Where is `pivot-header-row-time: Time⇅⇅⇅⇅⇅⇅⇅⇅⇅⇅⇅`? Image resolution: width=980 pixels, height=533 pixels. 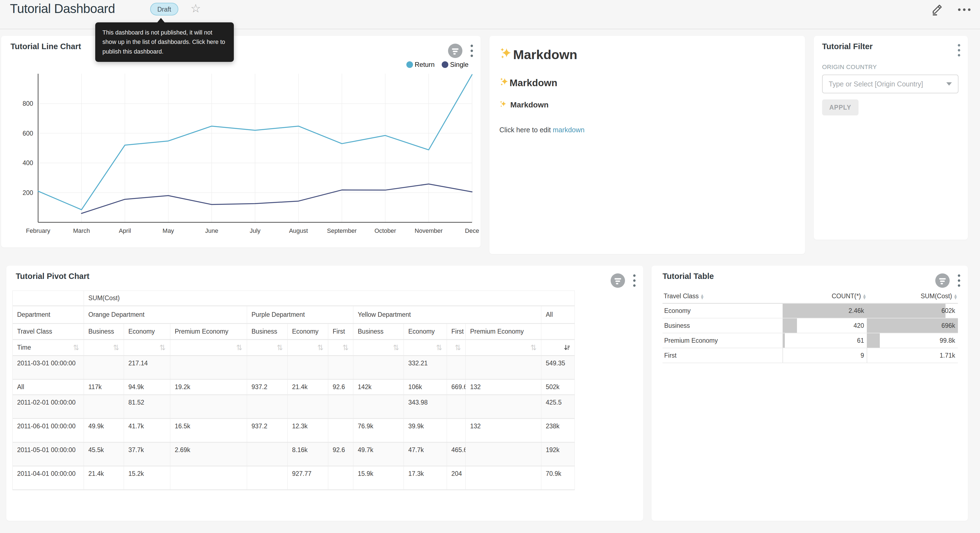
pivot-header-row-time: Time⇅⇅⇅⇅⇅⇅⇅⇅⇅⇅⇅ is located at coordinates (294, 348).